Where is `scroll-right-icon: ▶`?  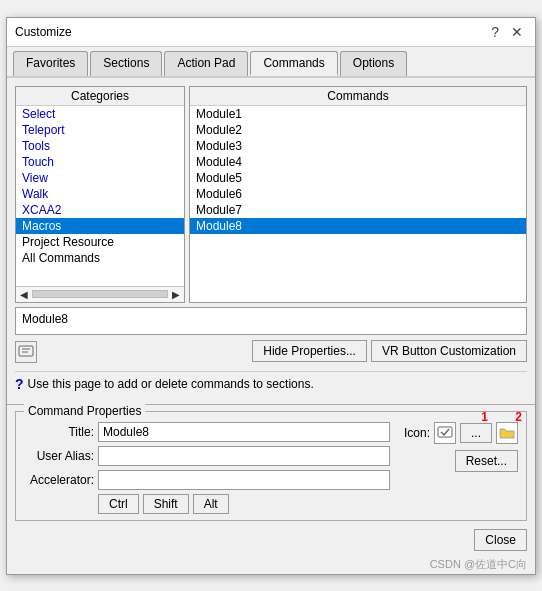 scroll-right-icon: ▶ is located at coordinates (176, 294).